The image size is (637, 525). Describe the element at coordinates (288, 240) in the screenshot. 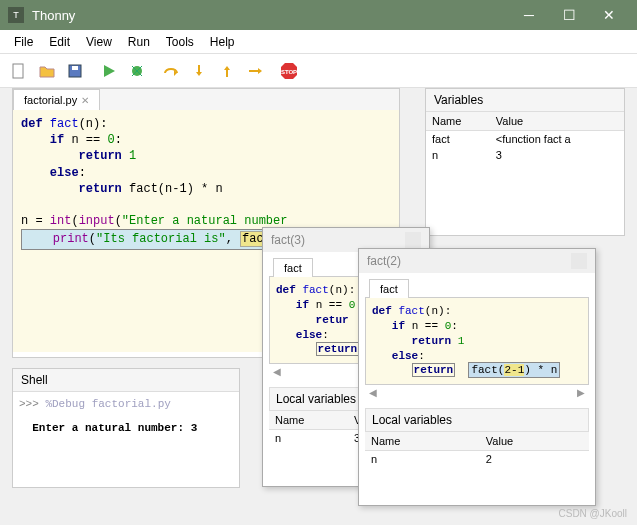

I see `popup-title: fact(3)` at that location.